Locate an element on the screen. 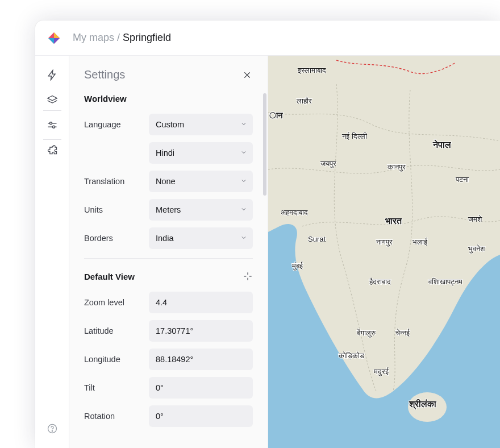 Image resolution: width=500 pixels, height=448 pixels. longitude-input: 88.18492° is located at coordinates (201, 359).